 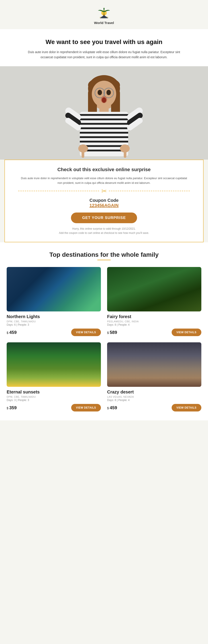 I want to click on dest-footer-2: $ 359 VIEW DETAILS, so click(x=54, y=408).